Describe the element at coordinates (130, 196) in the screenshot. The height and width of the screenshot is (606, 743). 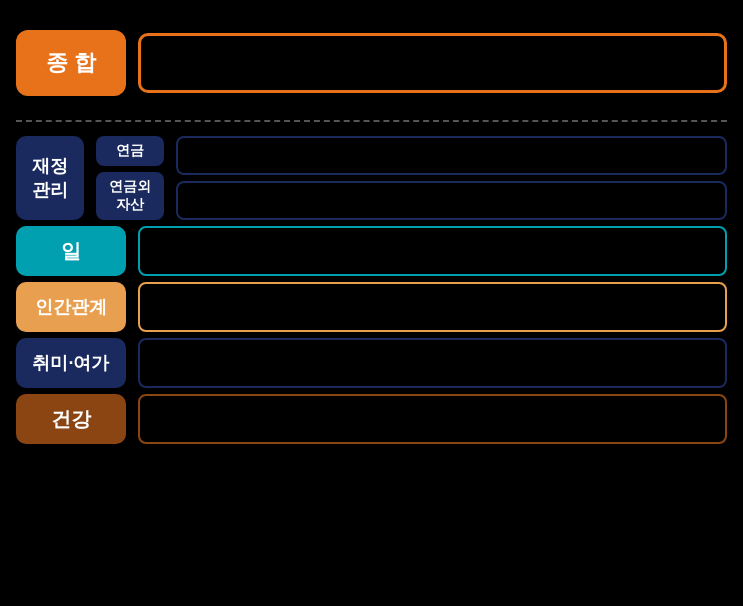
I see `label-yeonggeum-oi: 연금외 자산` at that location.